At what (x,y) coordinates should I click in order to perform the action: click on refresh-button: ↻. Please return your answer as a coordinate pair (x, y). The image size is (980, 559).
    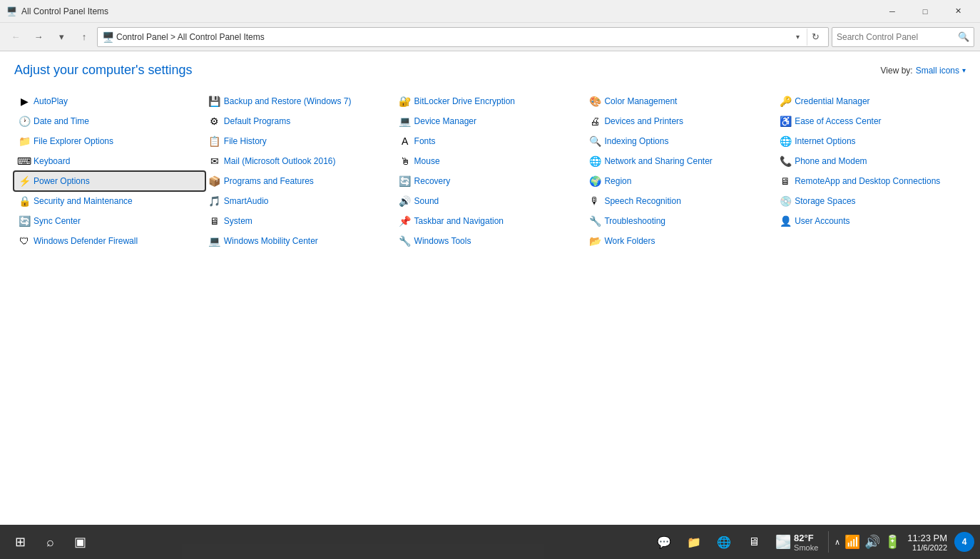
    Looking at the image, I should click on (815, 37).